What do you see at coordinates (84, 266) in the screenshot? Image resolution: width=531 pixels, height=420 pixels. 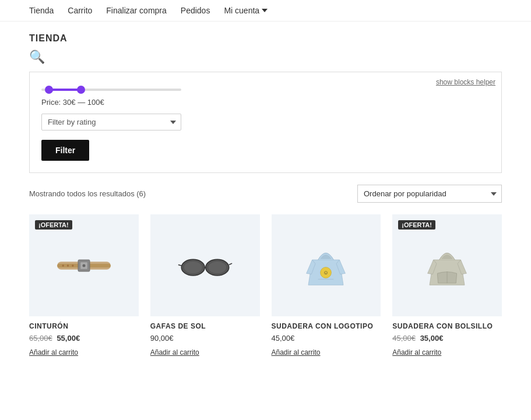 I see `product-illustration-belt` at bounding box center [84, 266].